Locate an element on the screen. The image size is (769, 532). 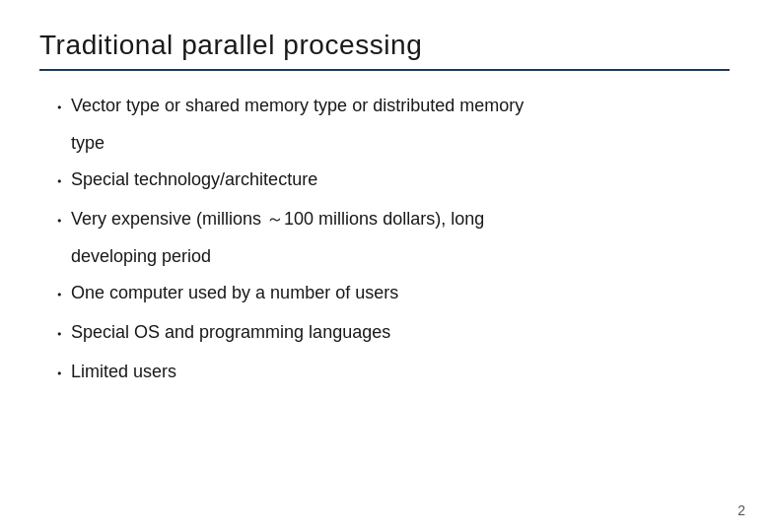
slide-title: Traditional parallel processing is located at coordinates (384, 45).